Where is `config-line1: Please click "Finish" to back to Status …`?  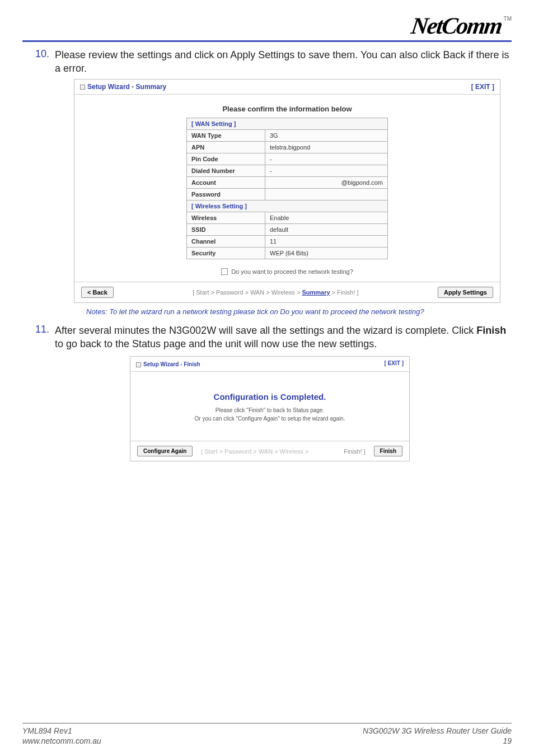 config-line1: Please click "Finish" to back to Status … is located at coordinates (270, 410).